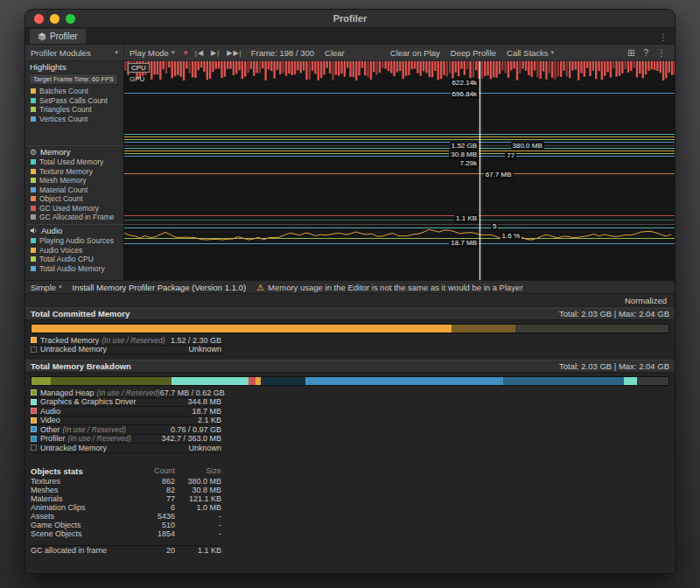 The height and width of the screenshot is (588, 700). What do you see at coordinates (663, 38) in the screenshot?
I see `tab-menu-icon: ⋮` at bounding box center [663, 38].